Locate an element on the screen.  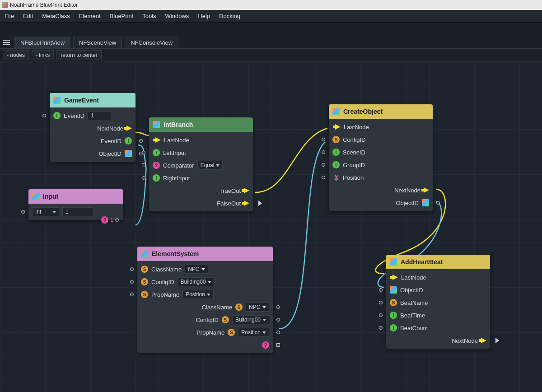
pin-event-id-in: I EventID 1 is located at coordinates (93, 116).